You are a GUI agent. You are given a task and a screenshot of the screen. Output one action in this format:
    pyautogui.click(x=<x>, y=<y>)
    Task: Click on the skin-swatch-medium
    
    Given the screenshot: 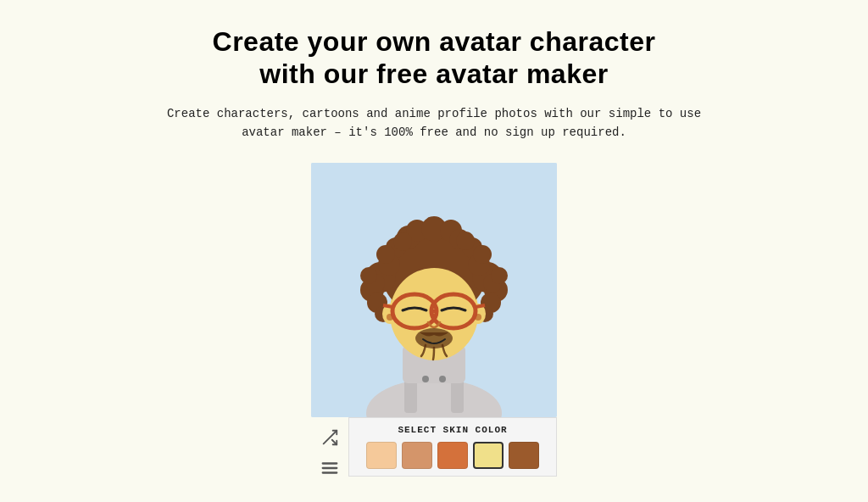 What is the action you would take?
    pyautogui.click(x=453, y=455)
    